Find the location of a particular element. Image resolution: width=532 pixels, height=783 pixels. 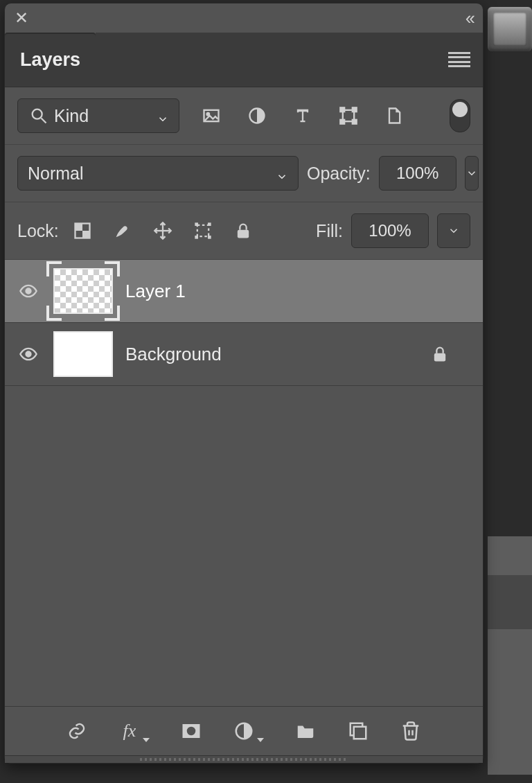

collapse-icon: ‹‹ is located at coordinates (470, 18).